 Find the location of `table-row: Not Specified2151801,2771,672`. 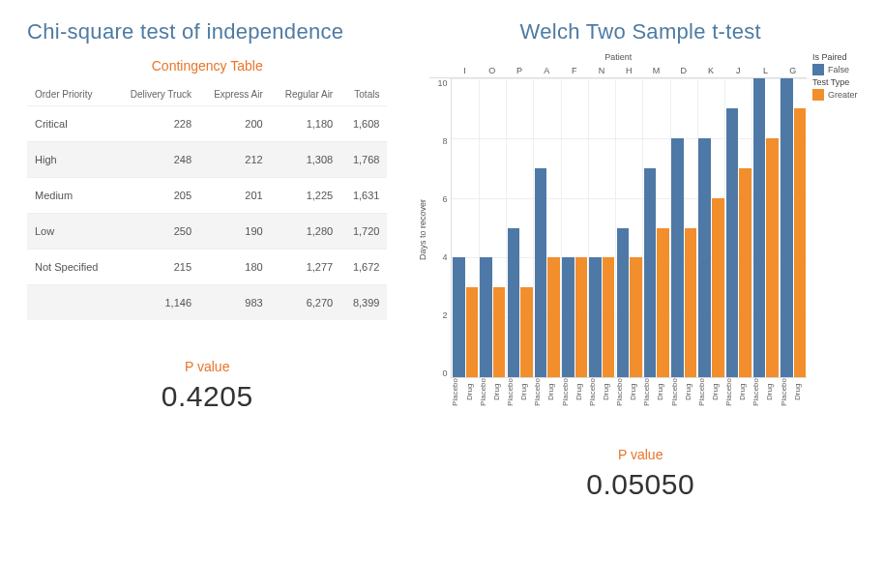

table-row: Not Specified2151801,2771,672 is located at coordinates (207, 267).